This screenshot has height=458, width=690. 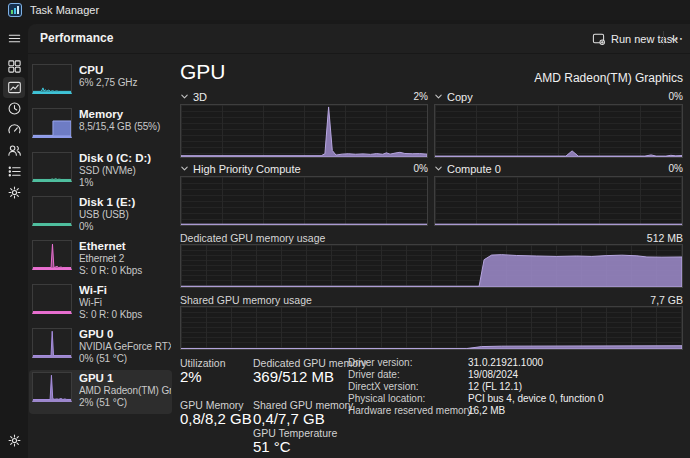 I want to click on sidebar-item-services, so click(x=14, y=192).